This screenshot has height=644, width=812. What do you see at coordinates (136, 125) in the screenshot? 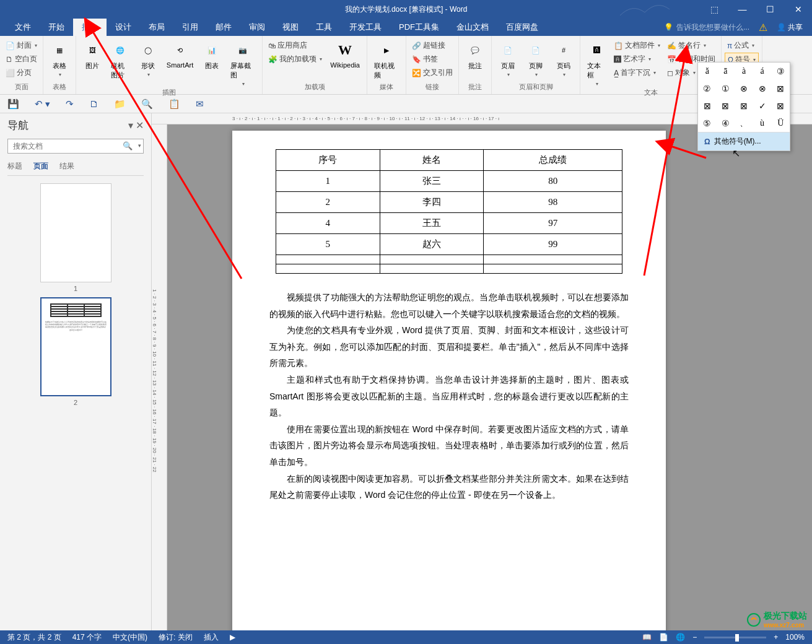
I see `nav-close-button: ▾ ✕` at bounding box center [136, 125].